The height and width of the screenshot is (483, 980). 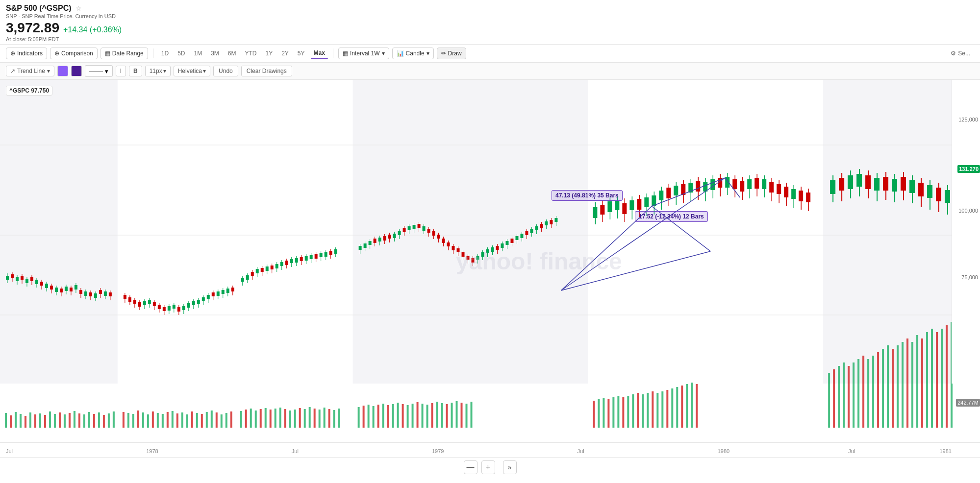 I want to click on star-icon: ☆, so click(x=78, y=8).